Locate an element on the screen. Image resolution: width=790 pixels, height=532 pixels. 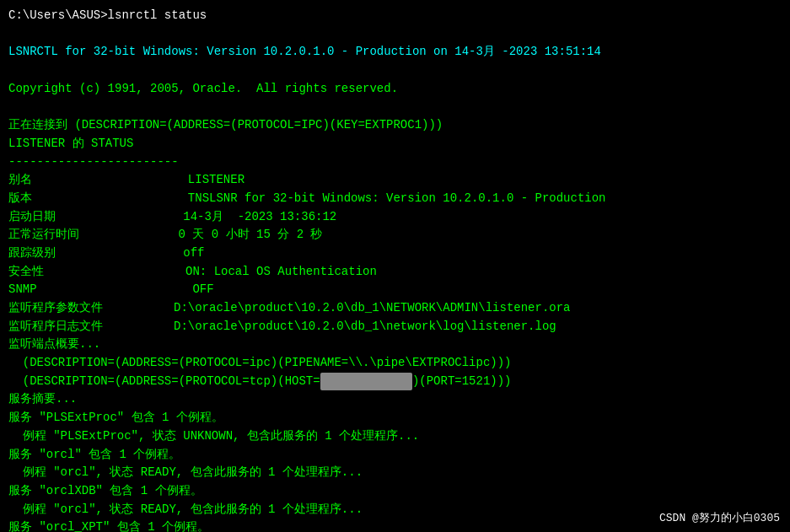
line-orclxdb-service: 服务 "orclXDB" 包含 1 个例程。 is located at coordinates (395, 492).